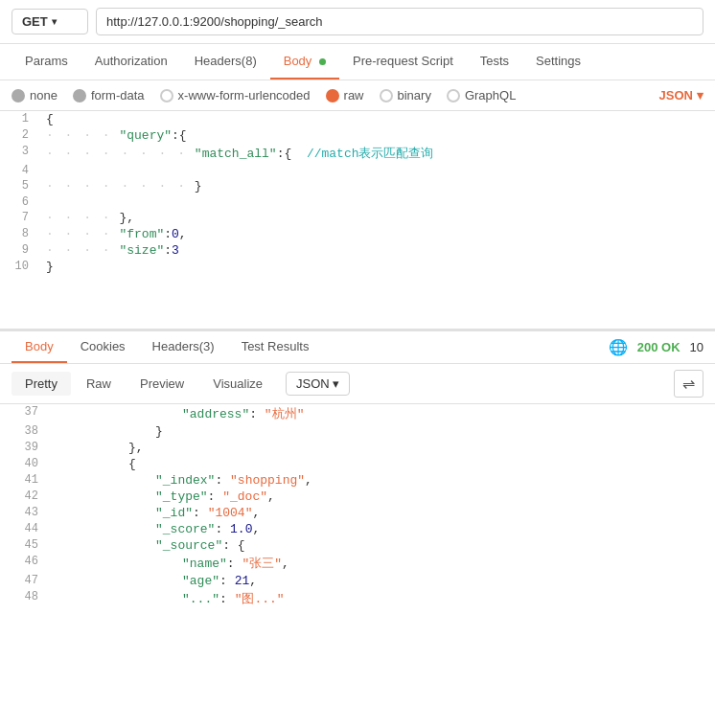  What do you see at coordinates (403, 61) in the screenshot?
I see `tab-pre-request: Pre-request Script` at bounding box center [403, 61].